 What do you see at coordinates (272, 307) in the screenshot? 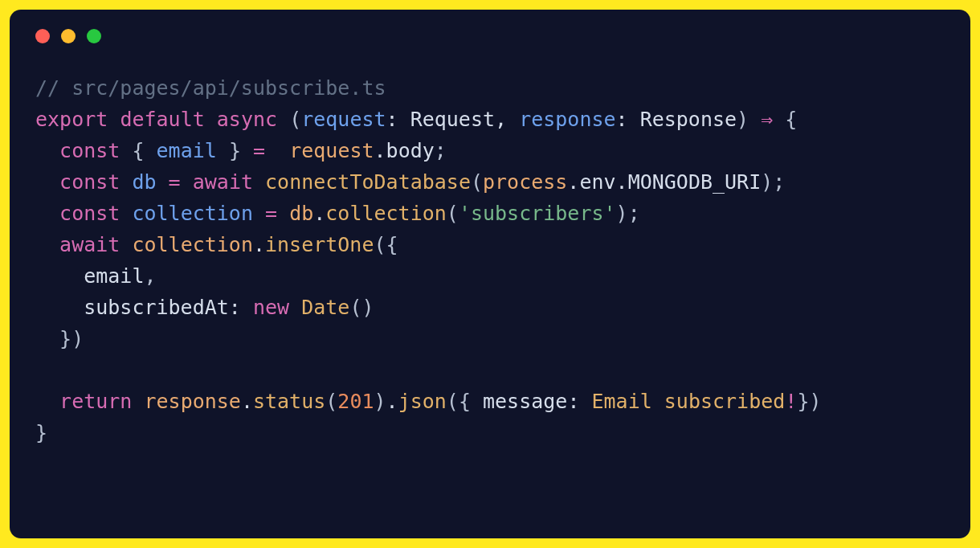
I see `code-token: new` at bounding box center [272, 307].